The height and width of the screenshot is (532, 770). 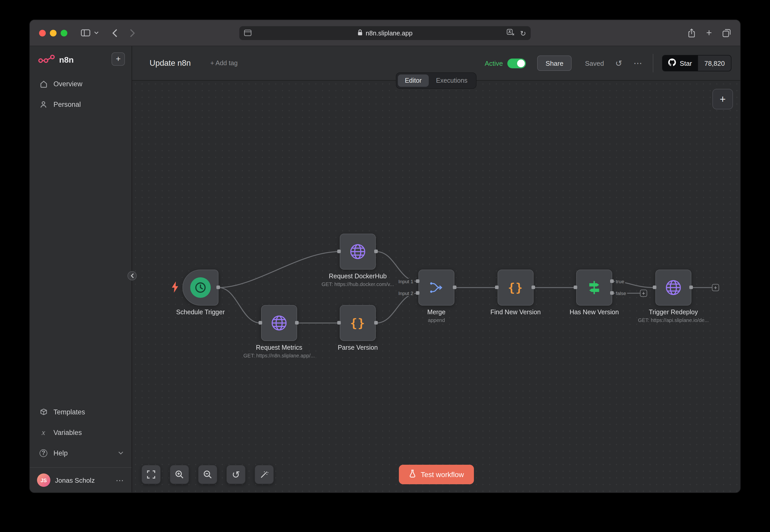 What do you see at coordinates (723, 99) in the screenshot?
I see `add-node-button: +` at bounding box center [723, 99].